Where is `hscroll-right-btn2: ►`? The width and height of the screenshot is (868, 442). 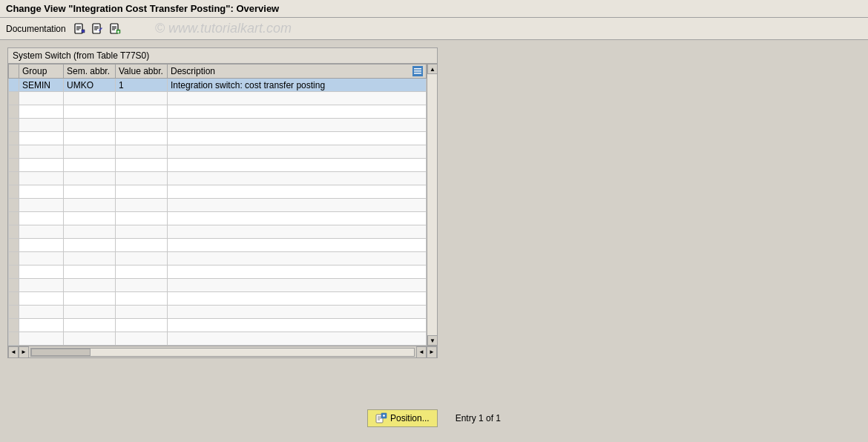
hscroll-right-btn2: ► is located at coordinates (432, 352).